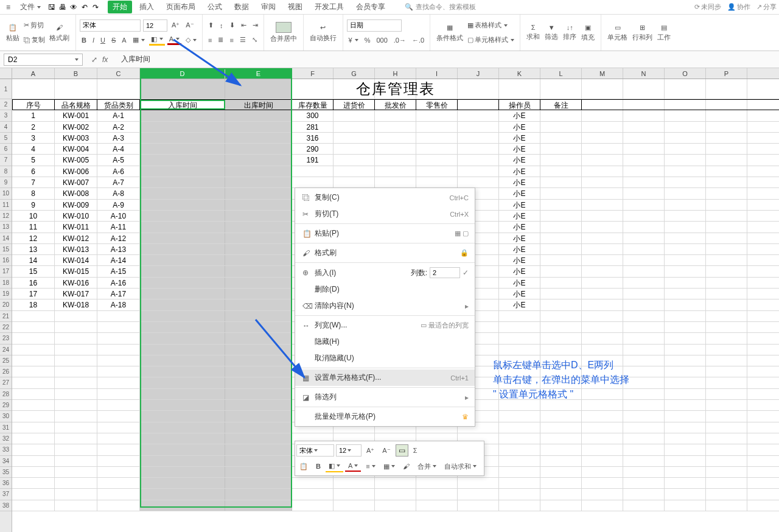 The height and width of the screenshot is (532, 779). Describe the element at coordinates (110, 26) in the screenshot. I see `font-name-select` at that location.